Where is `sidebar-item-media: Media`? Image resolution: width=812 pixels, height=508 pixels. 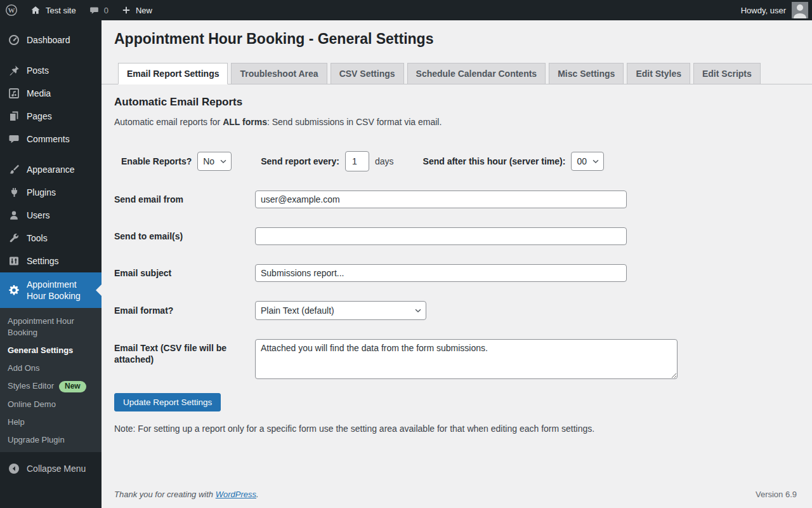
sidebar-item-media: Media is located at coordinates (51, 93).